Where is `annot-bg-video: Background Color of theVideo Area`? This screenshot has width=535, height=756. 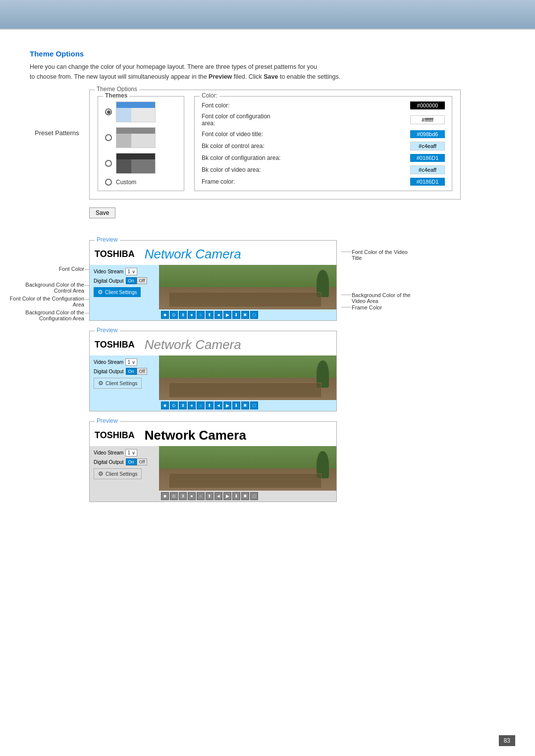
annot-bg-video: Background Color of theVideo Area is located at coordinates (381, 298).